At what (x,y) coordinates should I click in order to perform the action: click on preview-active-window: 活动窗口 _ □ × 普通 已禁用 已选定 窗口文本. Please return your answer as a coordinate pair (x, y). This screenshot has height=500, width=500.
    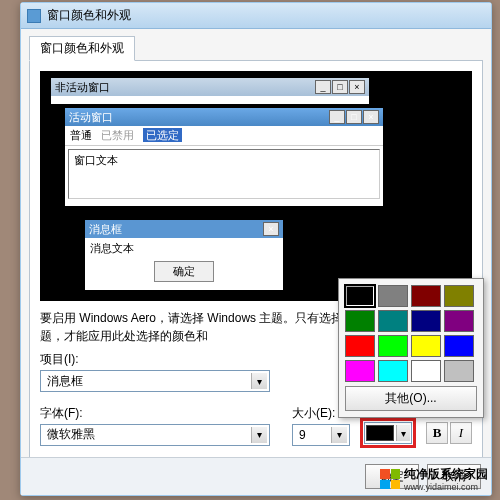
    Looking at the image, I should click on (224, 157).